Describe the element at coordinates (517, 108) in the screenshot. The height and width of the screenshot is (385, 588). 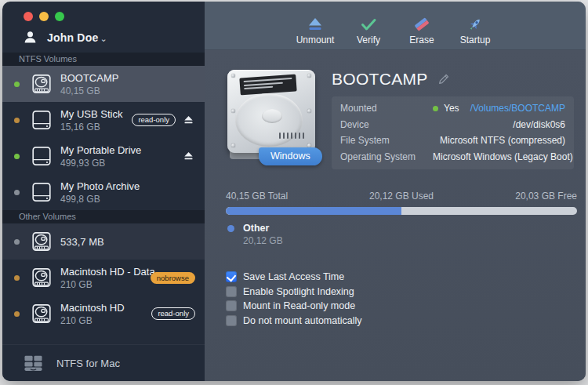
I see `mount-point-link: /Volumes/BOOTCAMP` at that location.